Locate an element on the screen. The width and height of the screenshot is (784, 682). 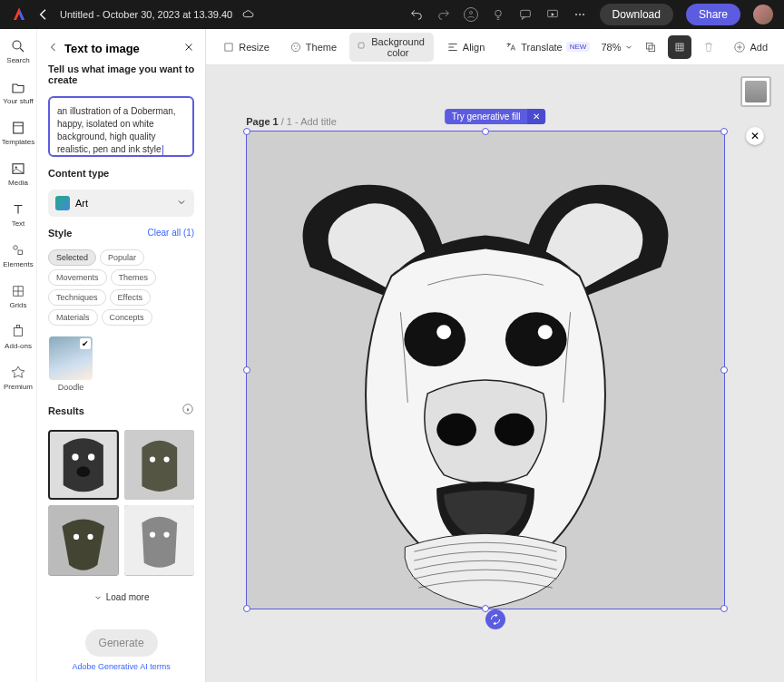
sidebar-item-grids: Grids is located at coordinates (18, 296).